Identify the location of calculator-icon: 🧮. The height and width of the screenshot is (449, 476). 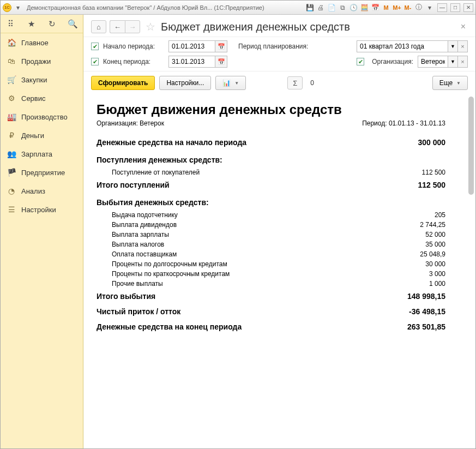
(364, 8).